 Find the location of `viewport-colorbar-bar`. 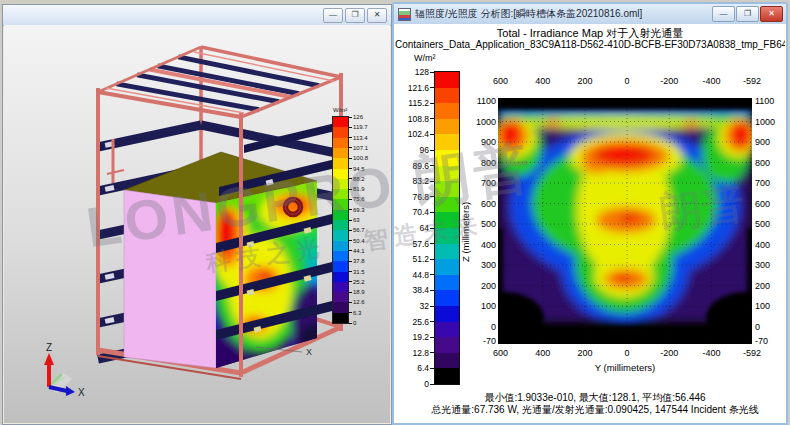

viewport-colorbar-bar is located at coordinates (340, 220).